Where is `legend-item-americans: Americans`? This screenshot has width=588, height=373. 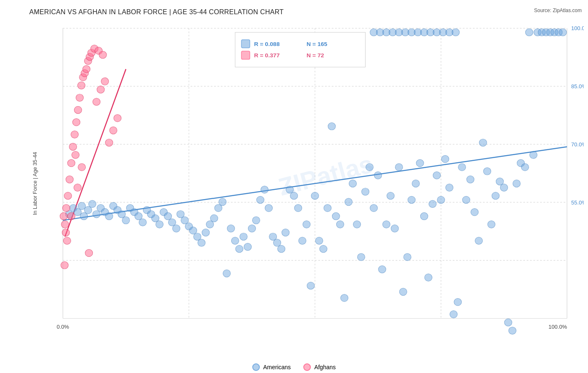
legend-item-americans: Americans is located at coordinates (271, 367).